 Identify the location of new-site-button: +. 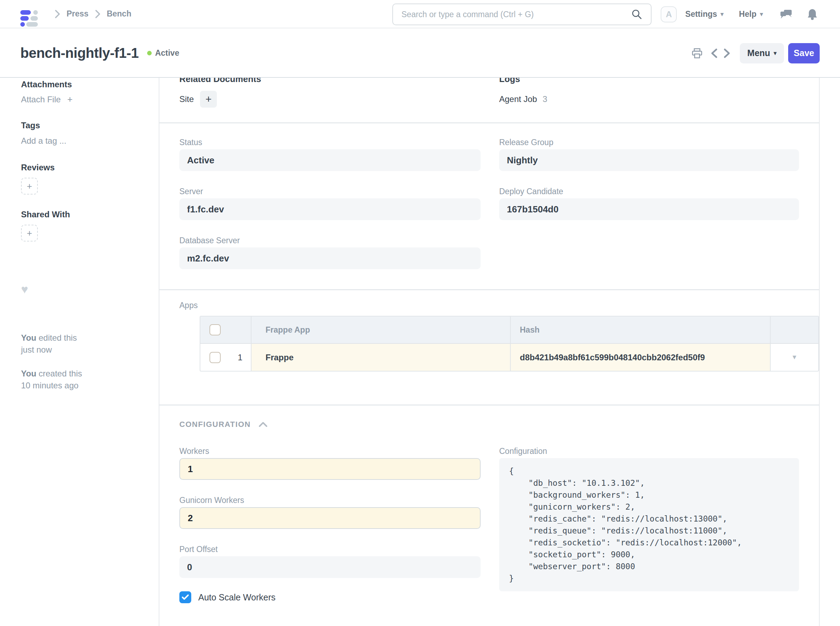
(208, 99).